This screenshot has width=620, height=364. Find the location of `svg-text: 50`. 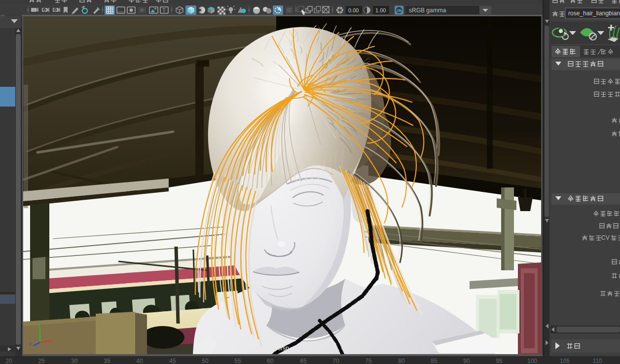

svg-text: 50 is located at coordinates (205, 361).